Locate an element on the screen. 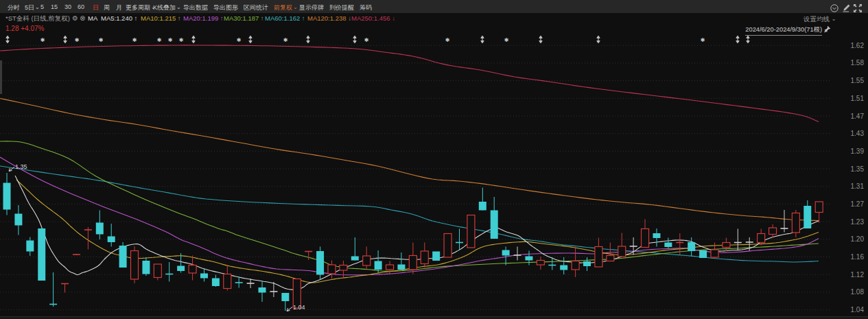  svg-text: 1.51 is located at coordinates (858, 99).